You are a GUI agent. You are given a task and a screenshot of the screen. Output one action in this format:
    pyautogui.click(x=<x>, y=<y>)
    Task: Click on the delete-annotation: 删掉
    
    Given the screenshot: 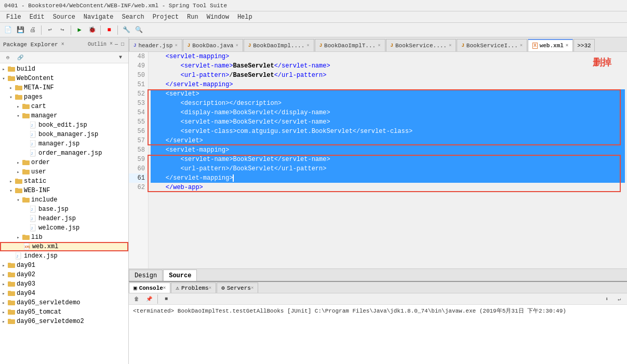 What is the action you would take?
    pyautogui.click(x=602, y=62)
    